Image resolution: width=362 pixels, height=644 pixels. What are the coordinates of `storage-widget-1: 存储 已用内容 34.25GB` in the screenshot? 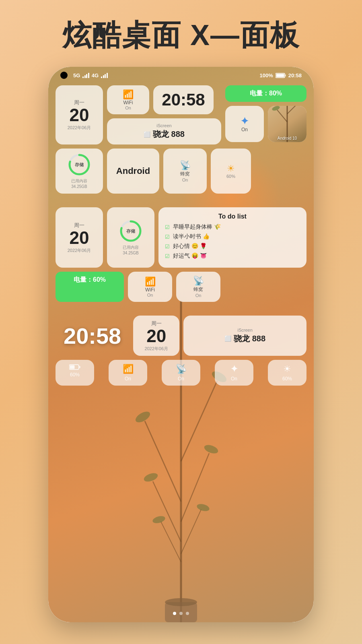 It's located at (79, 171).